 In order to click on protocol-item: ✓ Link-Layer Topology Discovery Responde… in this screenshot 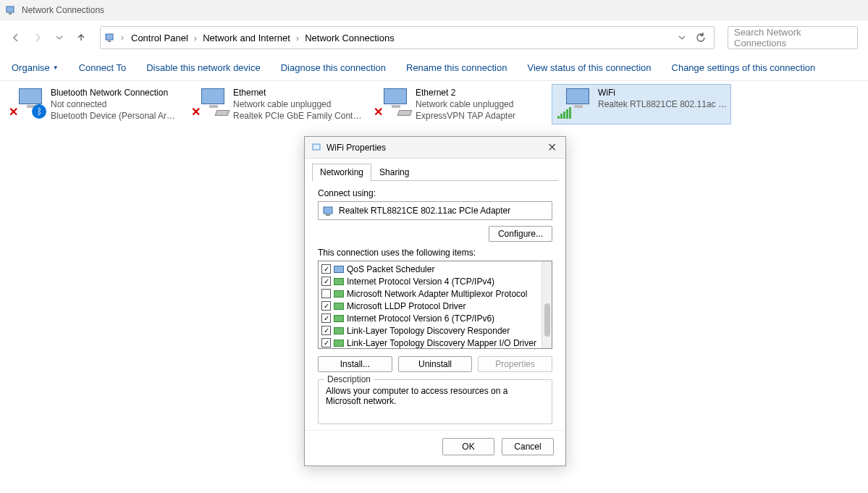, I will do `click(435, 330)`.